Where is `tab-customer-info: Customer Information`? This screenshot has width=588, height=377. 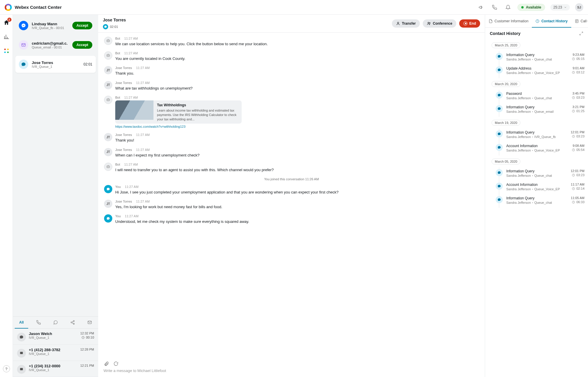 tab-customer-info: Customer Information is located at coordinates (509, 21).